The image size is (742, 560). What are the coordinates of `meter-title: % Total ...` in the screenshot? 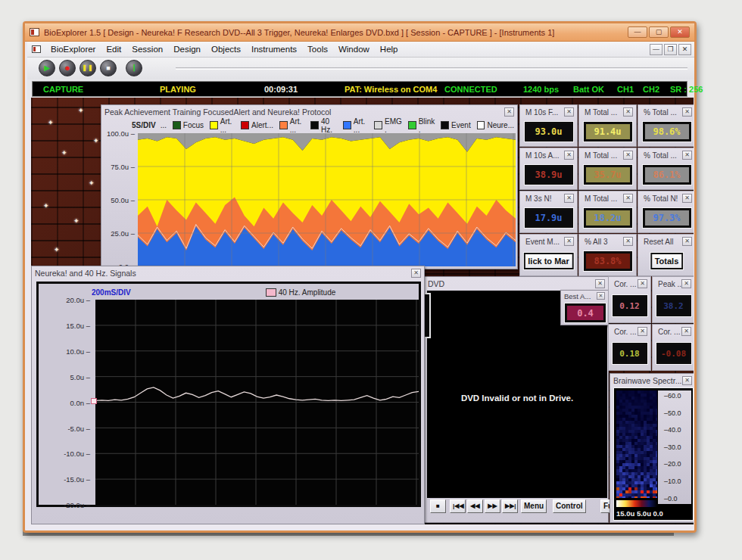 It's located at (660, 156).